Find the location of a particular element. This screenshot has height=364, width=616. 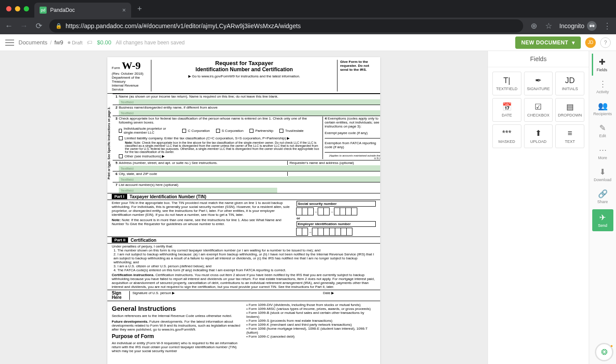

part2-badge: Part II is located at coordinates (120, 240).